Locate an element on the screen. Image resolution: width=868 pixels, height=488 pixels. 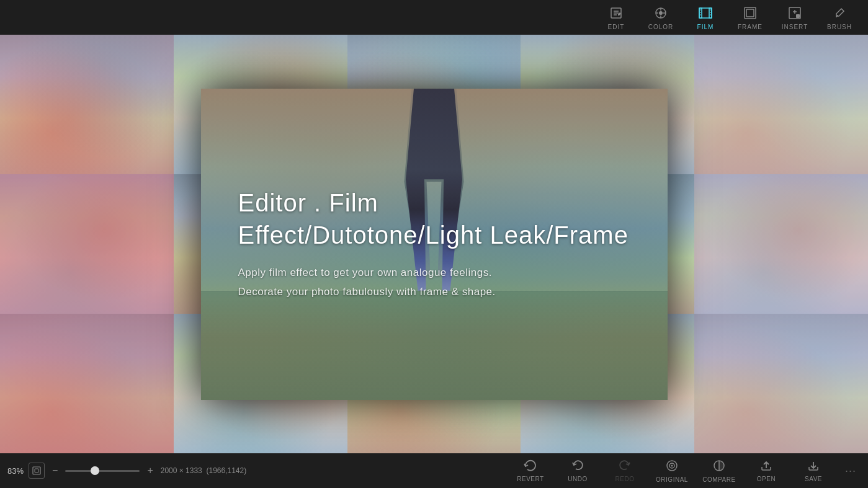
canvas-size: 2000 × 1333 (1966,1142) is located at coordinates (204, 471).